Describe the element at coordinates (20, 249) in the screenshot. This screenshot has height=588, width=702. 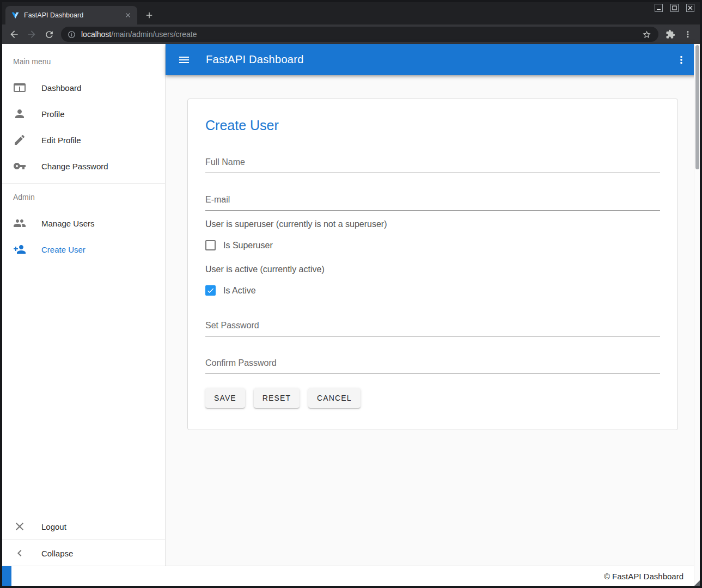
I see `person-add-icon` at that location.